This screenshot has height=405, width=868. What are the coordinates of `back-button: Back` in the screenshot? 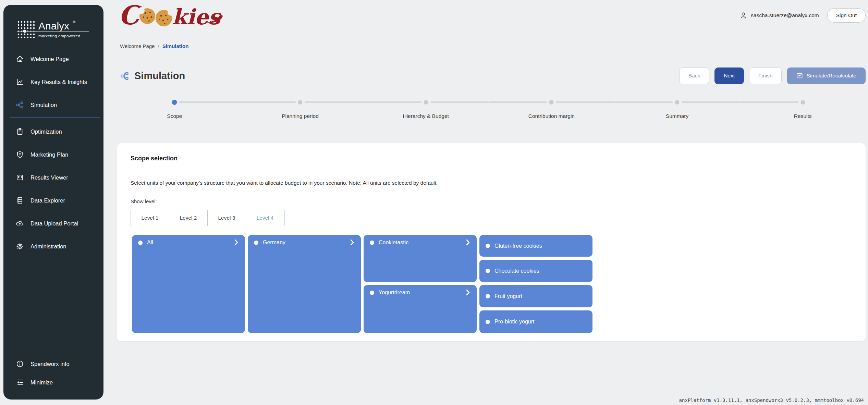 It's located at (694, 76).